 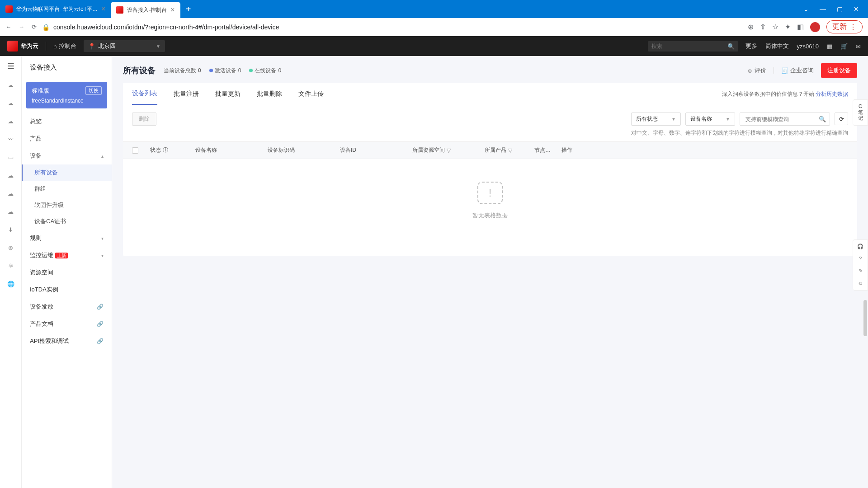 What do you see at coordinates (781, 119) in the screenshot?
I see `search-input` at bounding box center [781, 119].